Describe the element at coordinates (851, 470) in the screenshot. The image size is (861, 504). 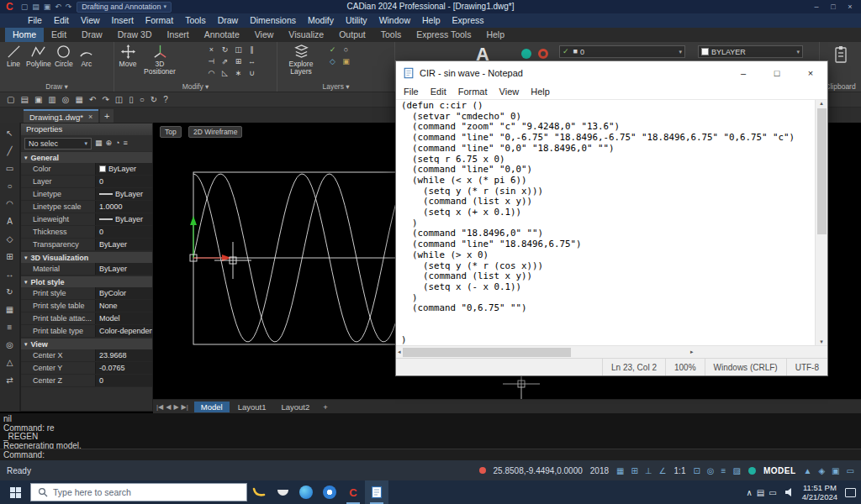
I see `clean-screen-icon: ▭` at that location.